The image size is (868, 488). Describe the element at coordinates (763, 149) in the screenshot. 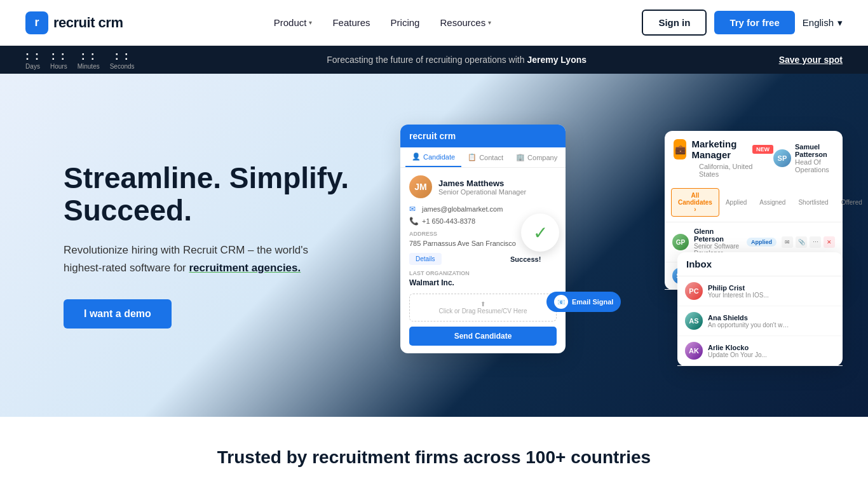

I see `new-badge: NEW` at that location.